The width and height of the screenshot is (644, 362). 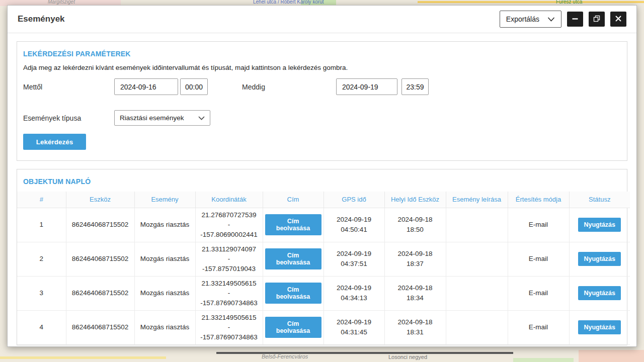 What do you see at coordinates (293, 200) in the screenshot?
I see `col-header-address: Cím` at bounding box center [293, 200].